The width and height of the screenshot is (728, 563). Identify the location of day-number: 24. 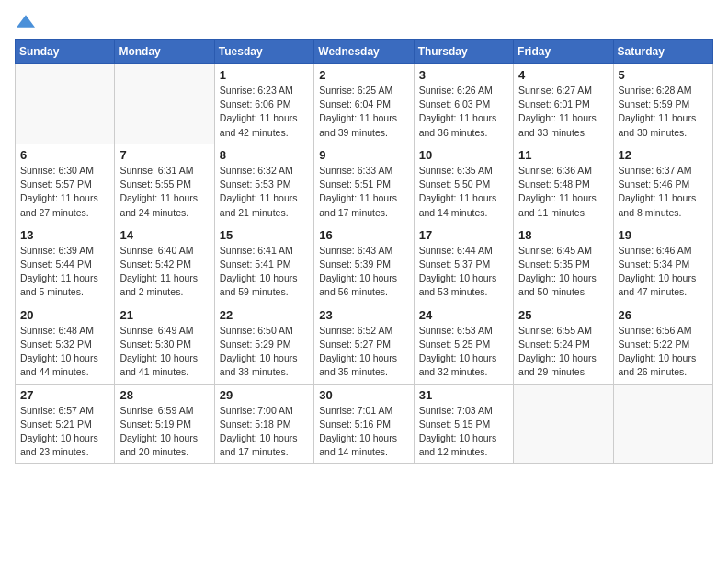
(463, 315).